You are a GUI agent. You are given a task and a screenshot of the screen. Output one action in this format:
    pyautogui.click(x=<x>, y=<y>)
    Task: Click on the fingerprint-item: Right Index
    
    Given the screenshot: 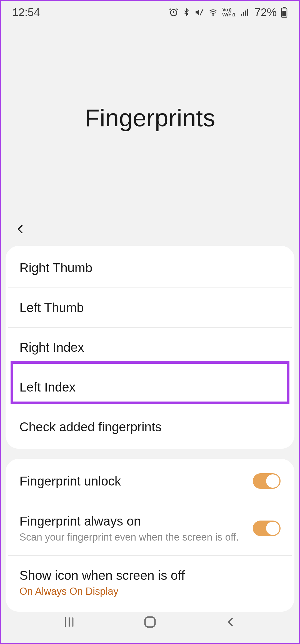 What is the action you would take?
    pyautogui.click(x=150, y=347)
    